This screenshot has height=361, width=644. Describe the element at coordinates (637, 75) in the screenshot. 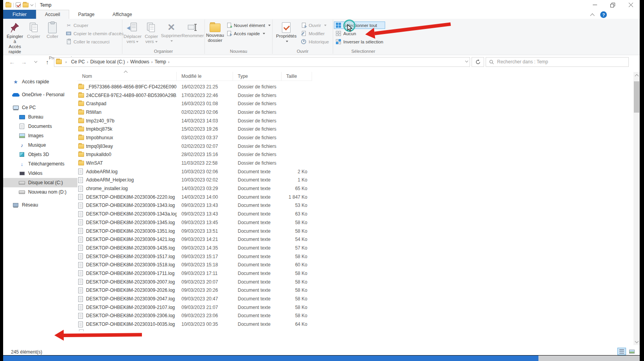

I see `scroll-up-button` at that location.